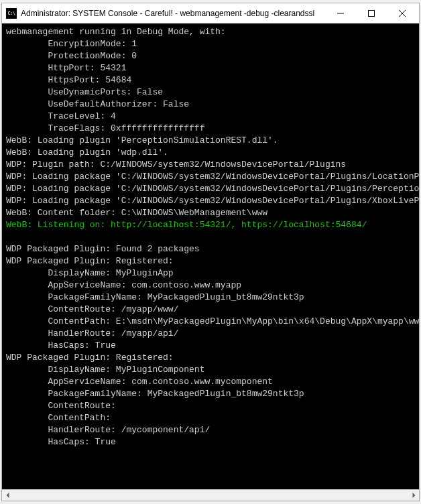 The width and height of the screenshot is (421, 504). Describe the element at coordinates (210, 141) in the screenshot. I see `console-line: WebB: Loading plugin 'PerceptionSimulati…` at that location.